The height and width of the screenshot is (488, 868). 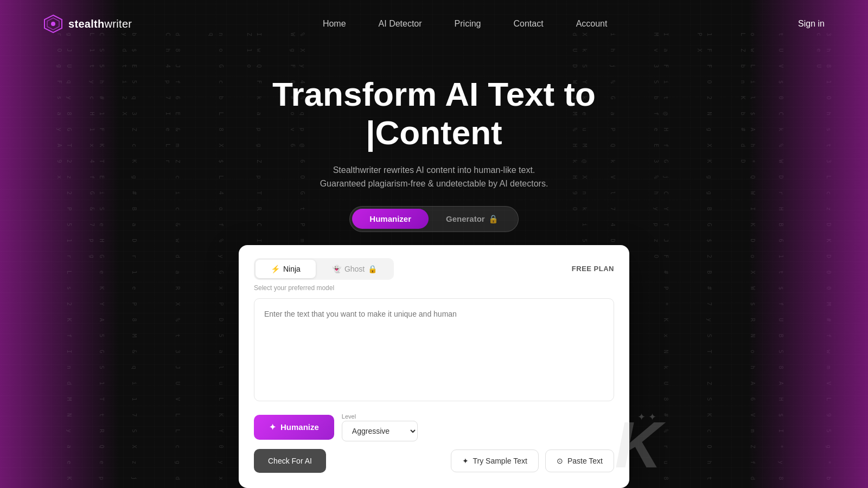 I want to click on level-wrapper: Level Aggressive Normal Light, so click(x=380, y=427).